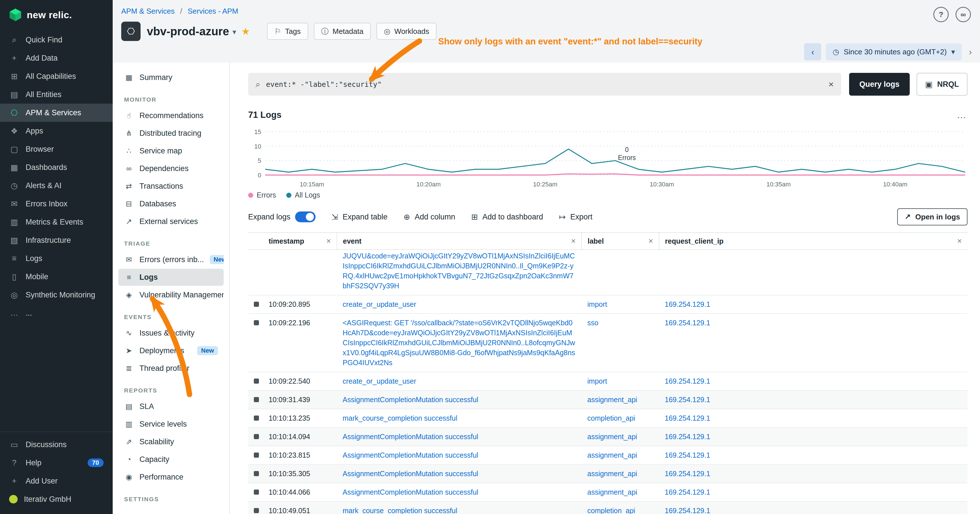  What do you see at coordinates (171, 78) in the screenshot?
I see `subnav-item-summary: ▦Summary` at bounding box center [171, 78].